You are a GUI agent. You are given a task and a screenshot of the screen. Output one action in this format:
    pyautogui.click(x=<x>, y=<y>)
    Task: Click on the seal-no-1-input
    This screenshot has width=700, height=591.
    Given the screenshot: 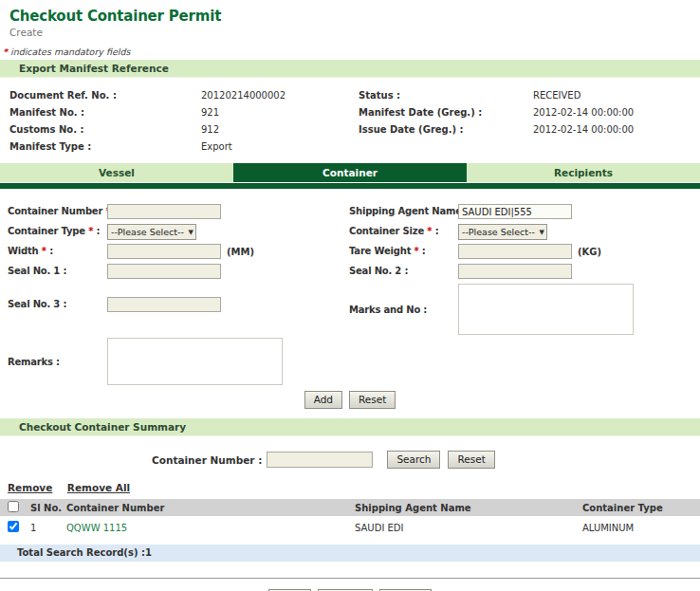 What is the action you would take?
    pyautogui.click(x=164, y=271)
    